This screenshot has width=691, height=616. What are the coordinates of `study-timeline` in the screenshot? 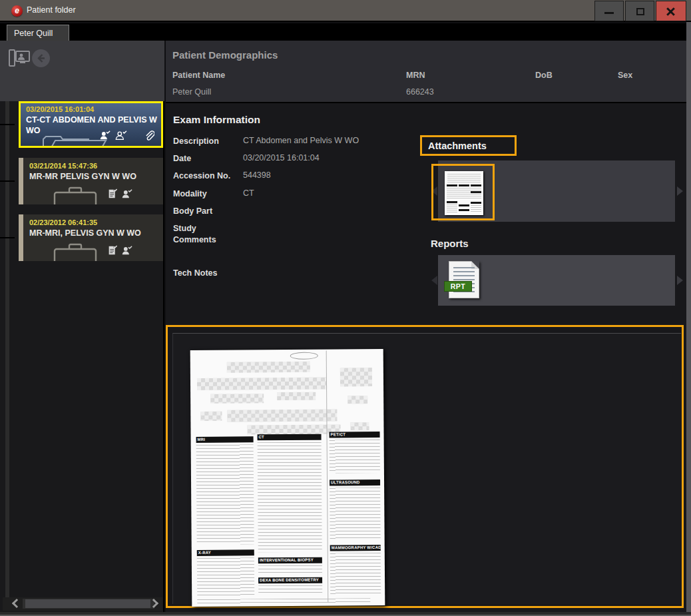 It's located at (7, 349).